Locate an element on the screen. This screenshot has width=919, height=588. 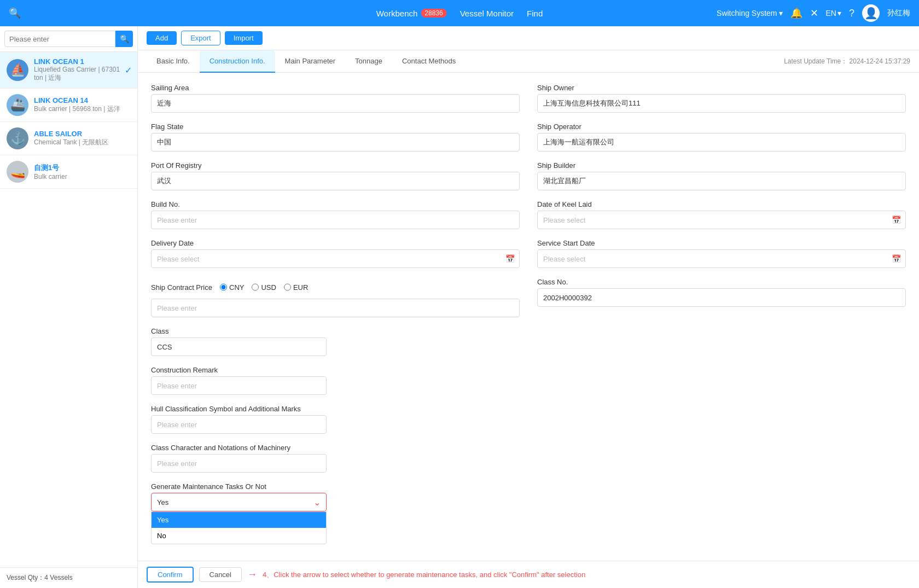
generate-maintenance-group: Generate Maintenance Tasks Or Not Yes ⌄ … is located at coordinates (335, 497).